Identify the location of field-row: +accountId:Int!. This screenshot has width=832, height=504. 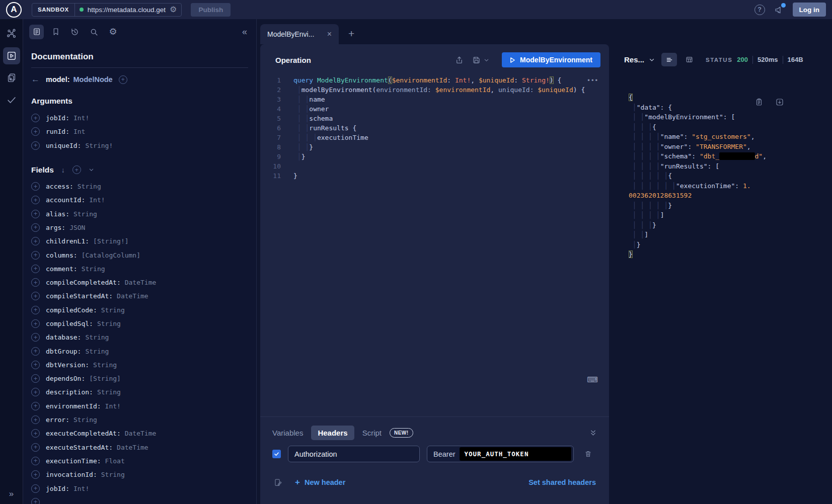
(140, 200).